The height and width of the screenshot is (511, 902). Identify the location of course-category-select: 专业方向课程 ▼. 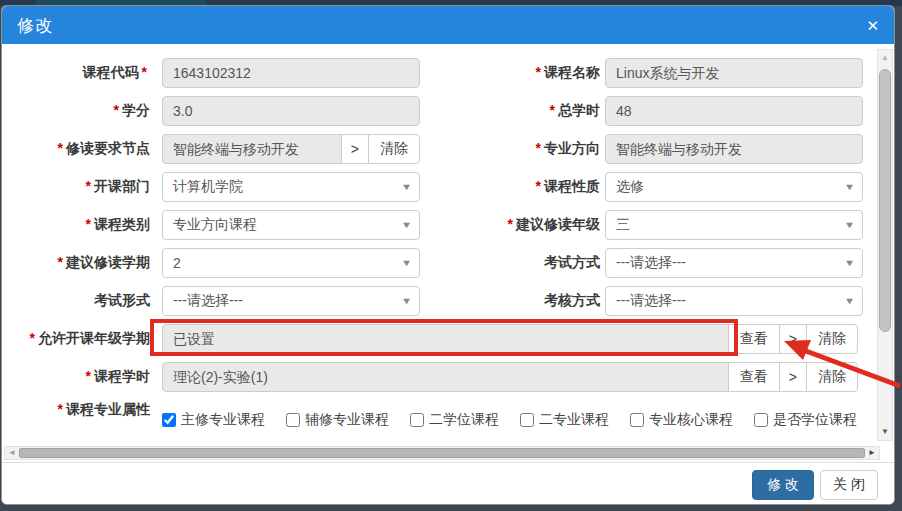
(291, 225).